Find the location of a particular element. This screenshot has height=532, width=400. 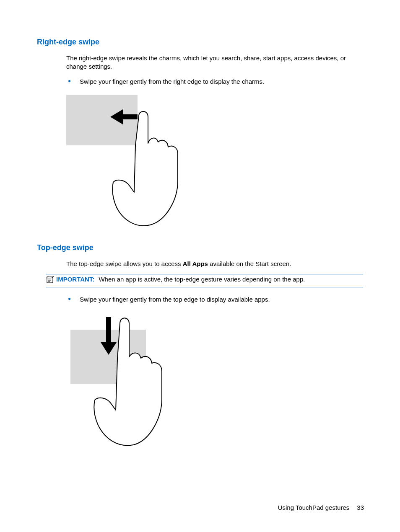

top-edge-intro-suffix: available on the Start screen. is located at coordinates (249, 264).